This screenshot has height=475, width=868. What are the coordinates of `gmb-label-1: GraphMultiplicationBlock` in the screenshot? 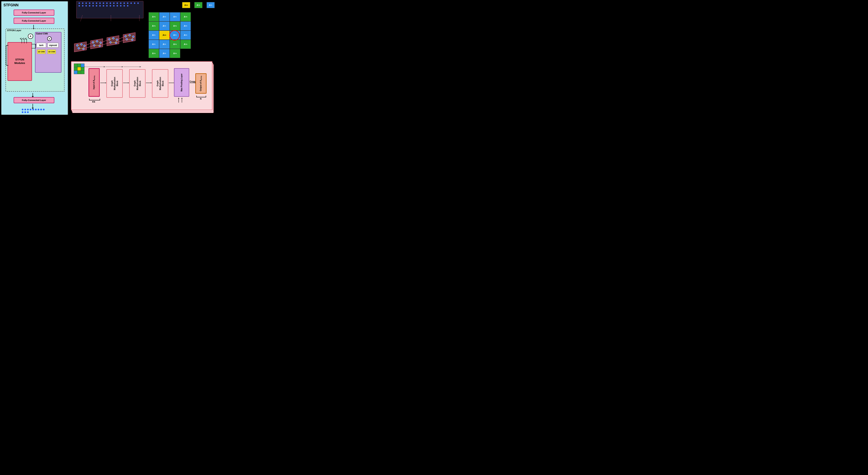 It's located at (115, 84).